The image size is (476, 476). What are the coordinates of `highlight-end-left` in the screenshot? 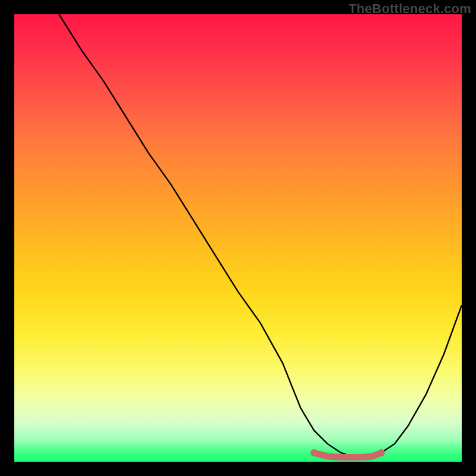 It's located at (314, 453).